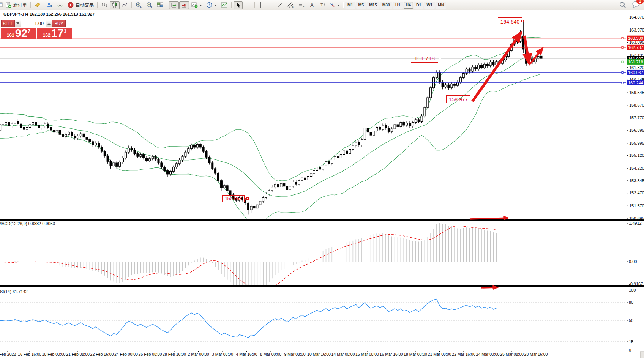  What do you see at coordinates (197, 5) in the screenshot?
I see `indicators-button` at bounding box center [197, 5].